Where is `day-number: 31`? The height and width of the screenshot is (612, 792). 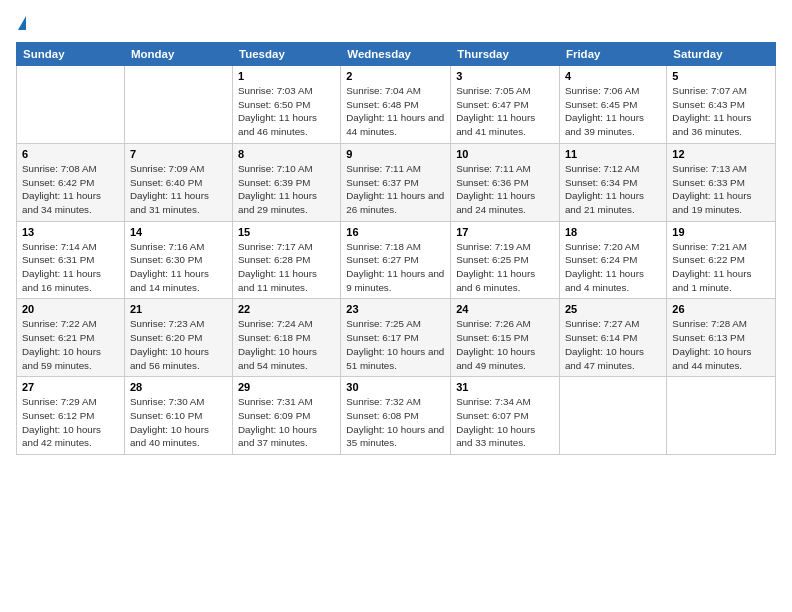
day-number: 31 is located at coordinates (505, 387).